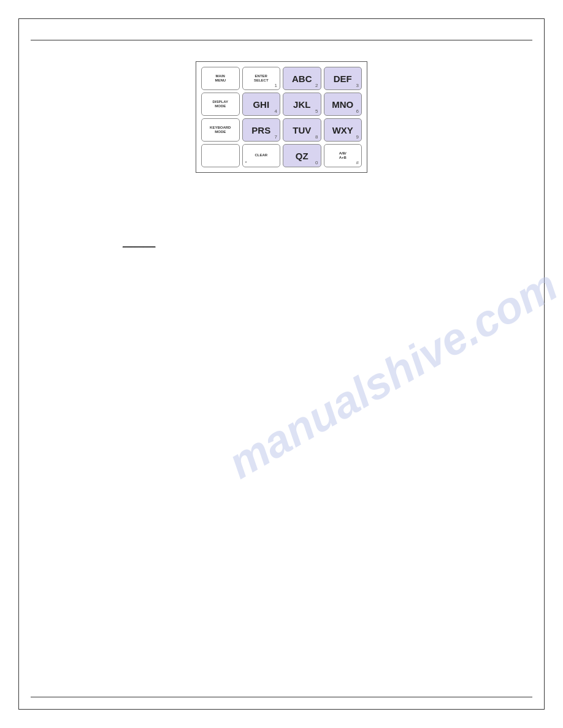  I want to click on key-main-menu: MAINMENU, so click(221, 78).